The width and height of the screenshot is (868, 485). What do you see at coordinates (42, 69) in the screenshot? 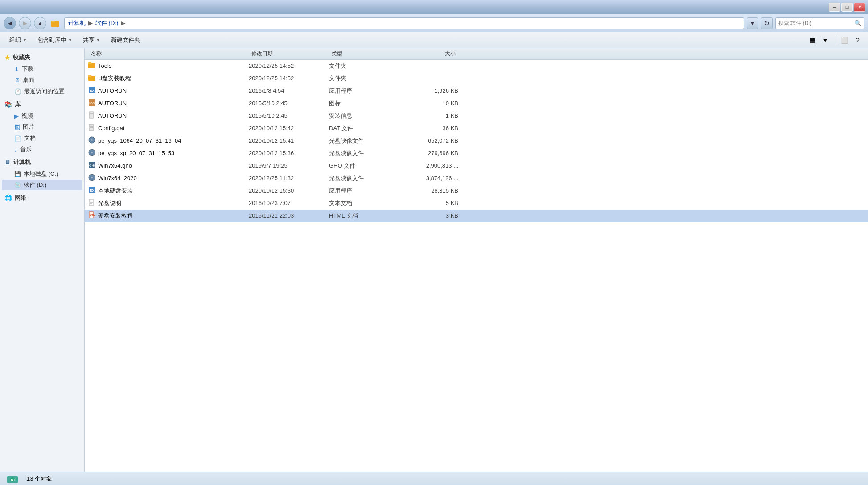
I see `sidebar-item-download: ⬇ 下载` at bounding box center [42, 69].